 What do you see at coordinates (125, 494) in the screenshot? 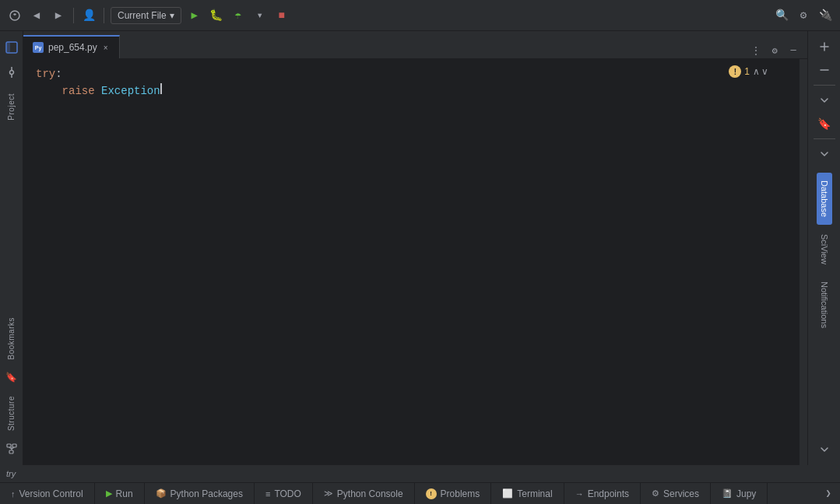
I see `run-label: Run` at bounding box center [125, 494].